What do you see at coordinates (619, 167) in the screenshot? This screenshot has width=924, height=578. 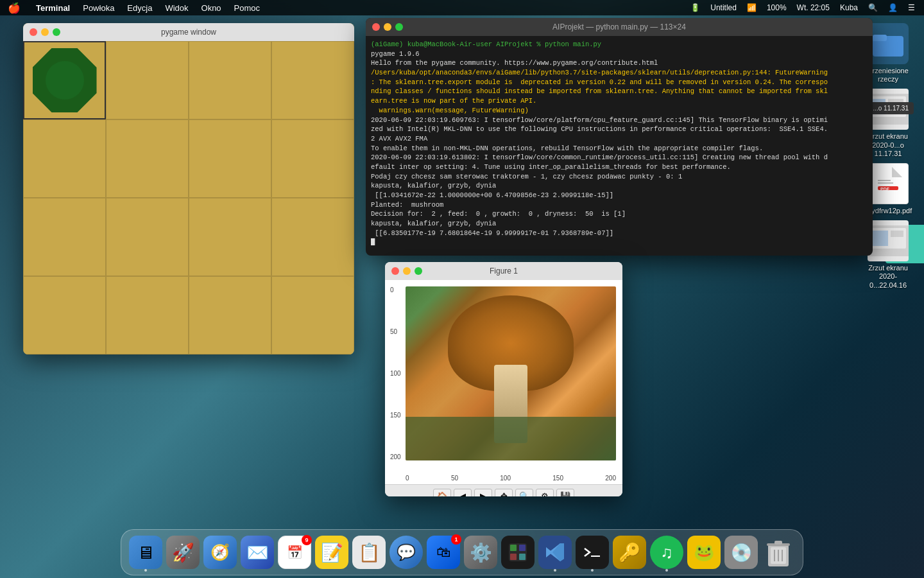 I see `terminal-line-13: efault inter op setting: 4. Tune using i…` at bounding box center [619, 167].